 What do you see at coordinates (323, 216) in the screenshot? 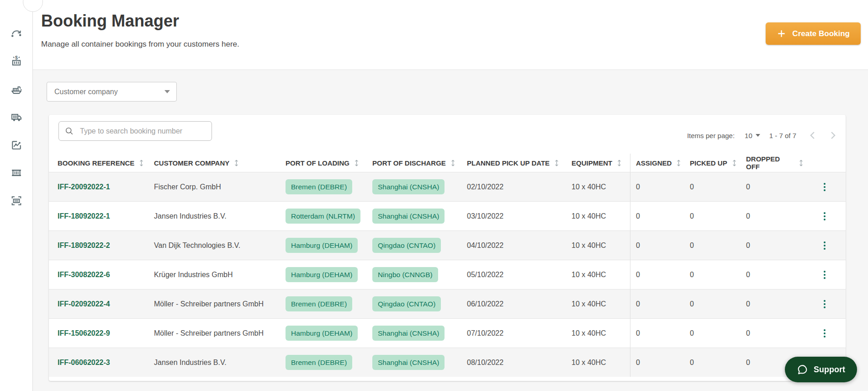
I see `port-of-loading-chip: Rotterdam (NLRTM)` at bounding box center [323, 216].